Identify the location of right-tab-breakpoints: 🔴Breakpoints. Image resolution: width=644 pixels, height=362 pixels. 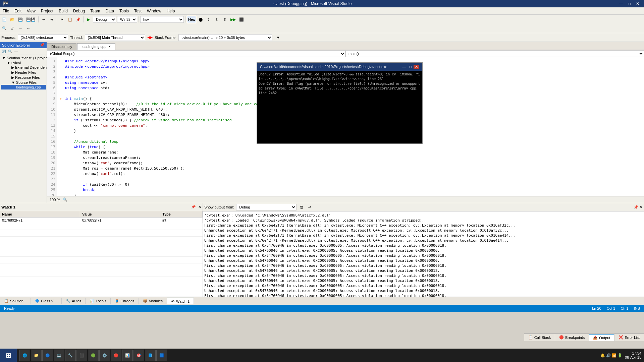
(572, 337).